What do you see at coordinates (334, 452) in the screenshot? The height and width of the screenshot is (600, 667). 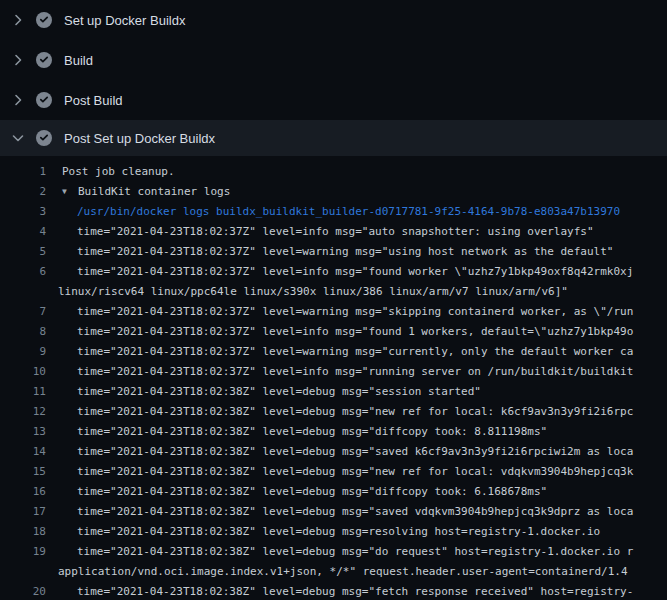 I see `log-line: 14 time="2021-04-23T18:02:38Z" level=deb…` at bounding box center [334, 452].